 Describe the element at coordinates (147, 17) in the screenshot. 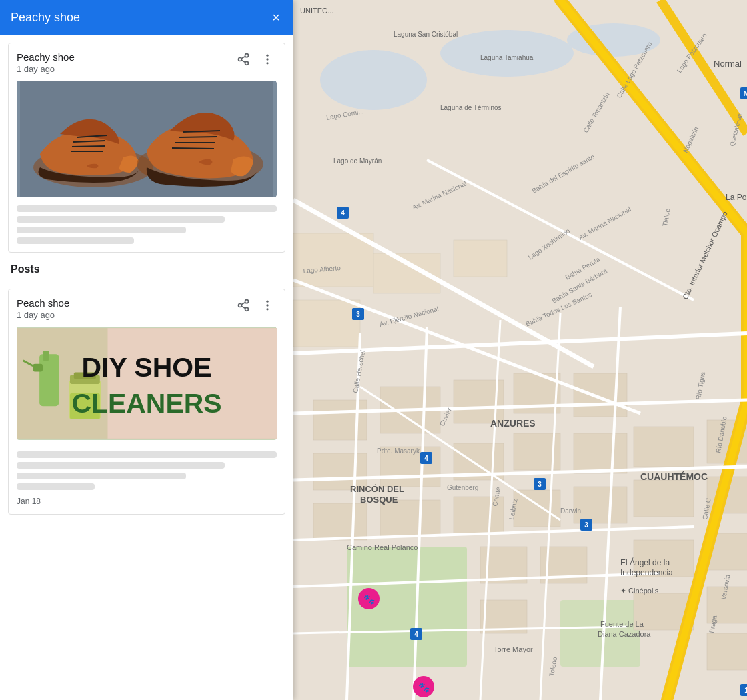

I see `panel-header: Peachy shoe ×` at that location.